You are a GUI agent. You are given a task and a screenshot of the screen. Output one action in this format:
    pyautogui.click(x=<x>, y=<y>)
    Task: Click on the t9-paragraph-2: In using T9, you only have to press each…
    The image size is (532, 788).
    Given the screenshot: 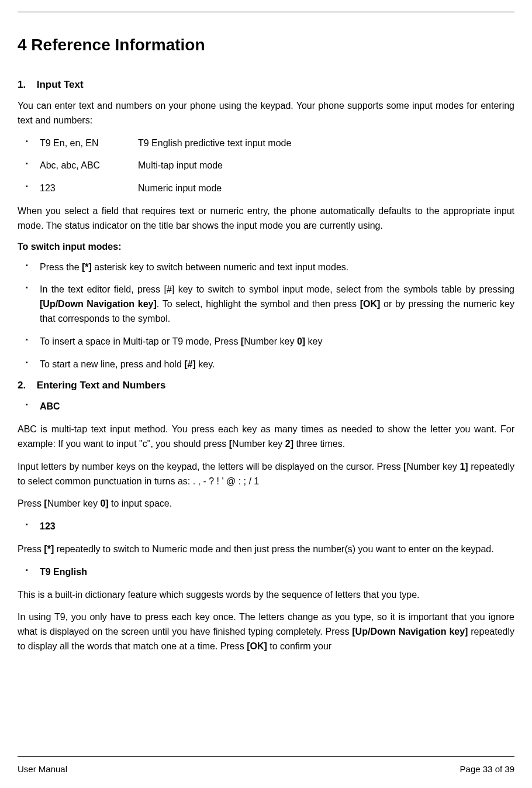 What is the action you would take?
    pyautogui.click(x=266, y=632)
    